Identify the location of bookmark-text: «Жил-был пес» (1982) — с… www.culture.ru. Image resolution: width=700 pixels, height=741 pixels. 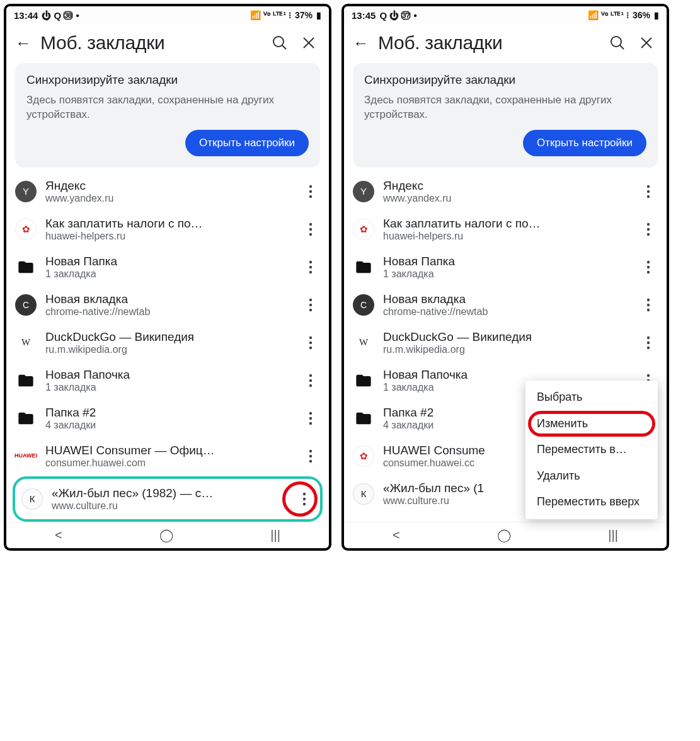
(169, 499).